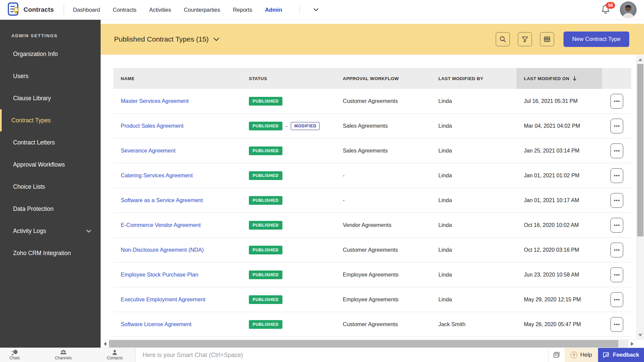 This screenshot has height=362, width=644. Describe the element at coordinates (552, 126) in the screenshot. I see `modified-on-cell: Mar 04, 2021 04:02 PM` at that location.